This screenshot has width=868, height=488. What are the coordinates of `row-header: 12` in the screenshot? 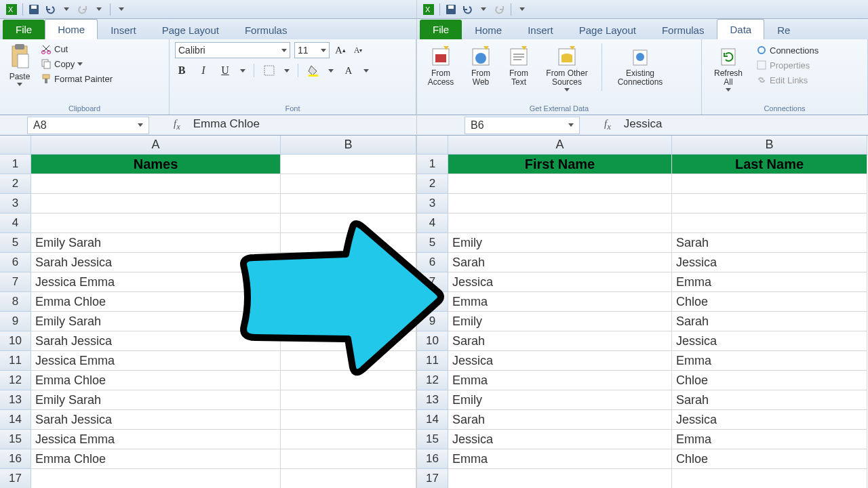 It's located at (16, 381).